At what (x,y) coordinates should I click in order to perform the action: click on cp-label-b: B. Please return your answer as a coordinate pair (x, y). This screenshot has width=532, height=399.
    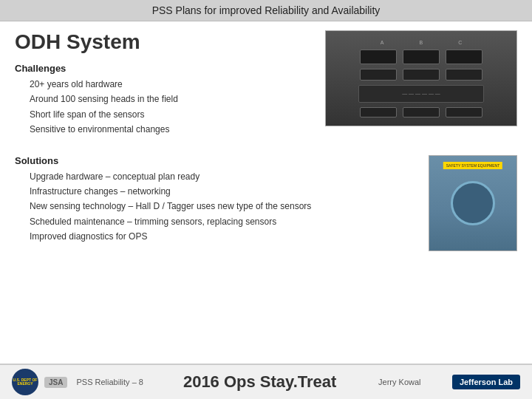
    Looking at the image, I should click on (421, 43).